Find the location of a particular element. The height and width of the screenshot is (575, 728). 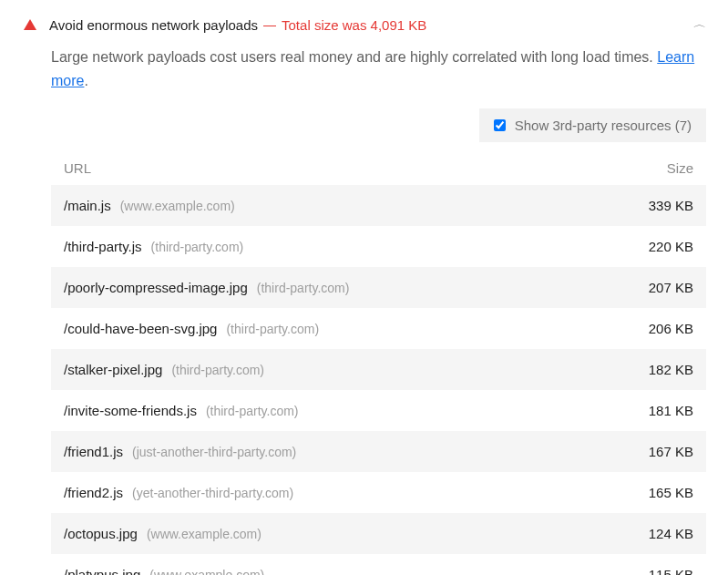

size-value: 181 KB is located at coordinates (671, 410).